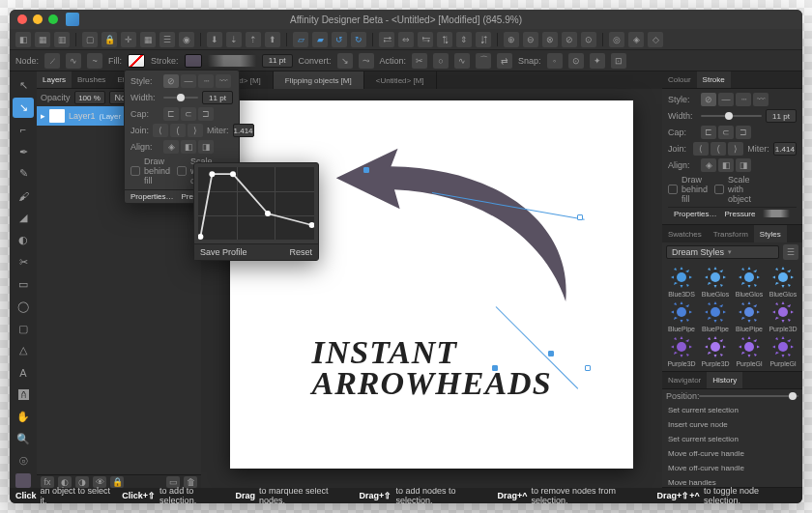  What do you see at coordinates (733, 454) in the screenshot?
I see `history-item: Move off-curve handle` at bounding box center [733, 454].